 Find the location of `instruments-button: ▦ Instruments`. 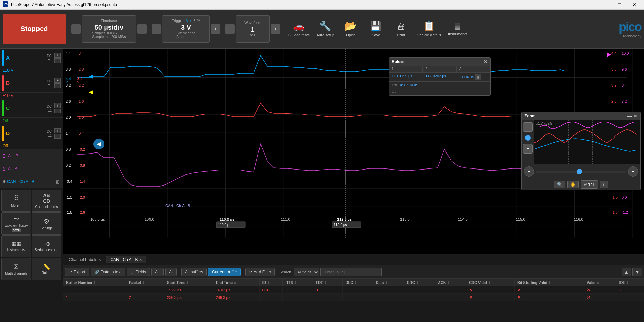

instruments-button: ▦ Instruments is located at coordinates (458, 29).